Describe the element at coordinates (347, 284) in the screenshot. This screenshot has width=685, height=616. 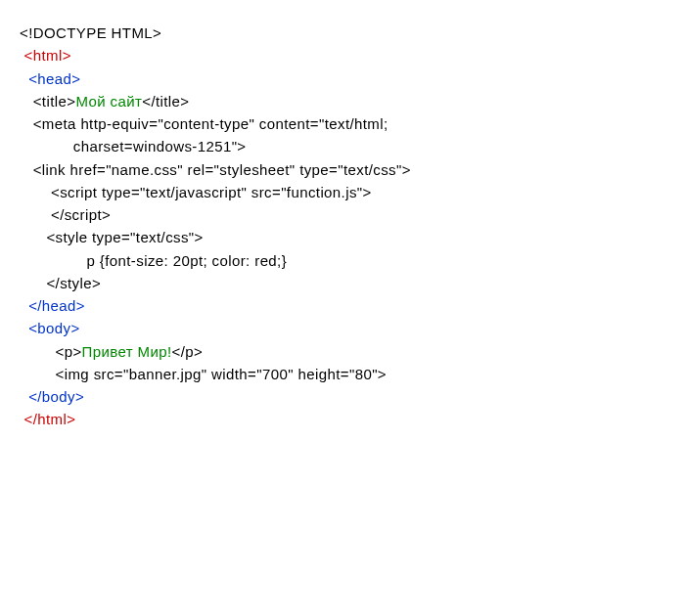
I see `code-line: </style>` at that location.